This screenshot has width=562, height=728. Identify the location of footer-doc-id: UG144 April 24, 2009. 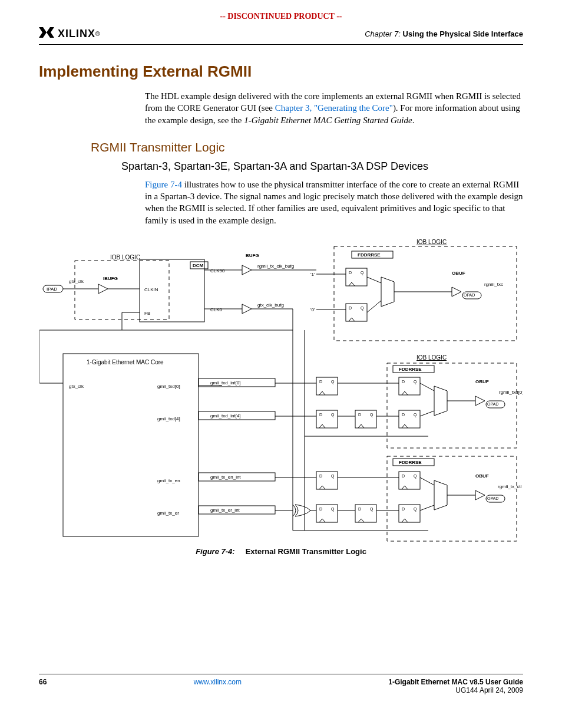
(456, 690).